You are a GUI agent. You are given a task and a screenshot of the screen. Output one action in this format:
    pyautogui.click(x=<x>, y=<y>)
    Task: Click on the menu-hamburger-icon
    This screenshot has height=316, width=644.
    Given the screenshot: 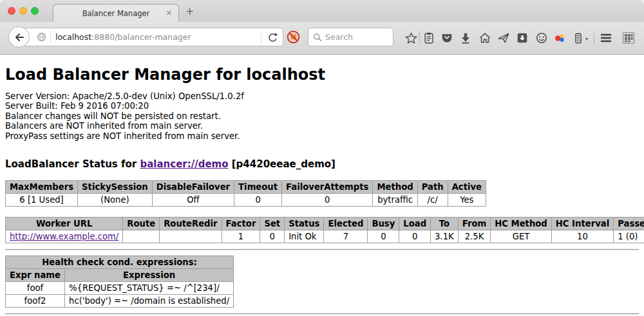 What is the action you would take?
    pyautogui.click(x=606, y=38)
    